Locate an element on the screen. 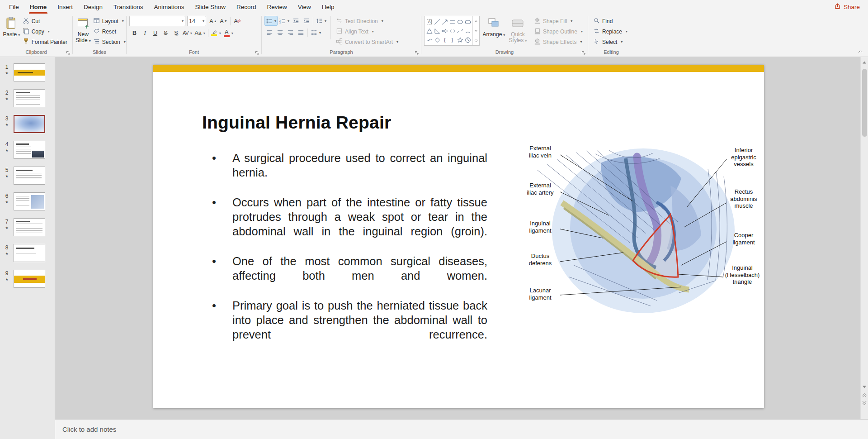 Image resolution: width=868 pixels, height=439 pixels. scroll-up-button is located at coordinates (864, 62).